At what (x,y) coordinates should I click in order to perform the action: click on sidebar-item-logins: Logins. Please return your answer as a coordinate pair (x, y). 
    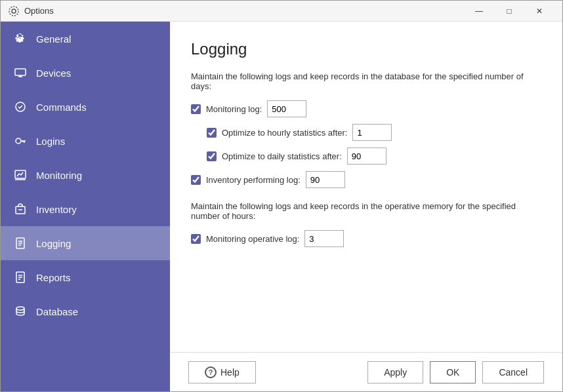
    Looking at the image, I should click on (85, 141).